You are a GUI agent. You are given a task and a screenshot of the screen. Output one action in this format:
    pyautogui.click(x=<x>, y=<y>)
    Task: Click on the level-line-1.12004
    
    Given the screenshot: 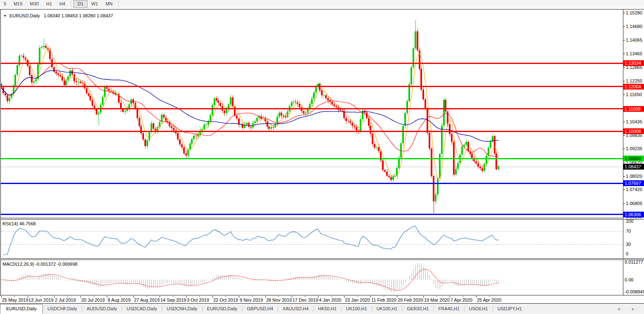 What is the action you would take?
    pyautogui.click(x=312, y=87)
    